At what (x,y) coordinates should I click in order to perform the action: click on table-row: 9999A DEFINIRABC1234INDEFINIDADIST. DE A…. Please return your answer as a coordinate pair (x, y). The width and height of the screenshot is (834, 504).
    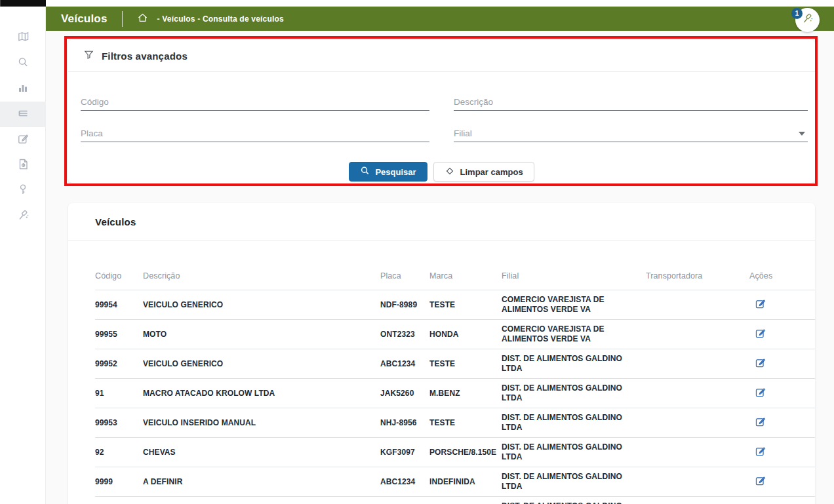
    Looking at the image, I should click on (455, 482).